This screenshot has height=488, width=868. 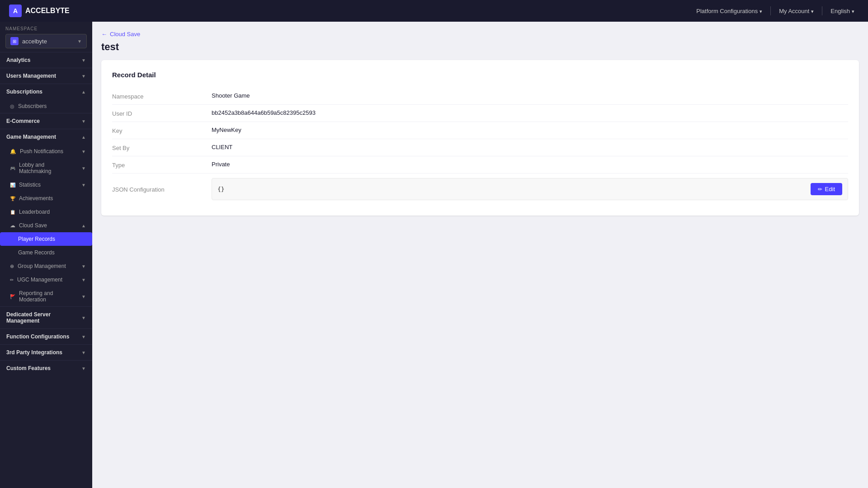 What do you see at coordinates (36, 253) in the screenshot?
I see `game-records-label: Game Records` at bounding box center [36, 253].